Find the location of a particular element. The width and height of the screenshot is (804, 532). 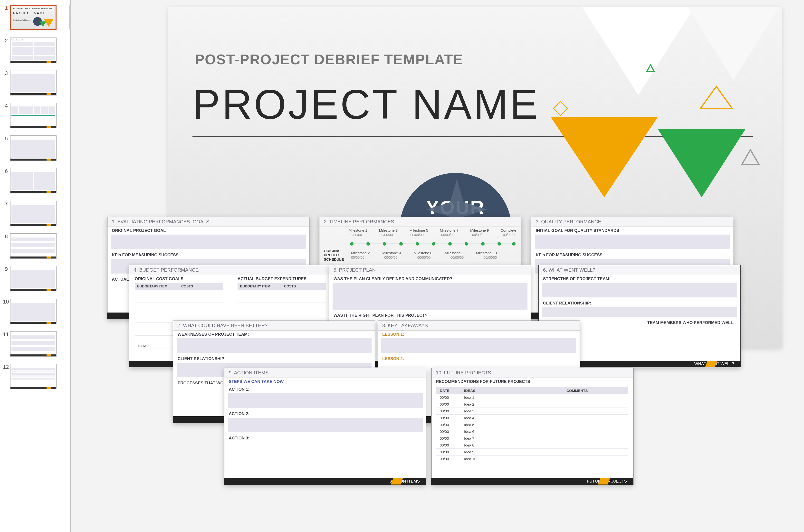

thumb-row-9: 9 is located at coordinates (35, 279).